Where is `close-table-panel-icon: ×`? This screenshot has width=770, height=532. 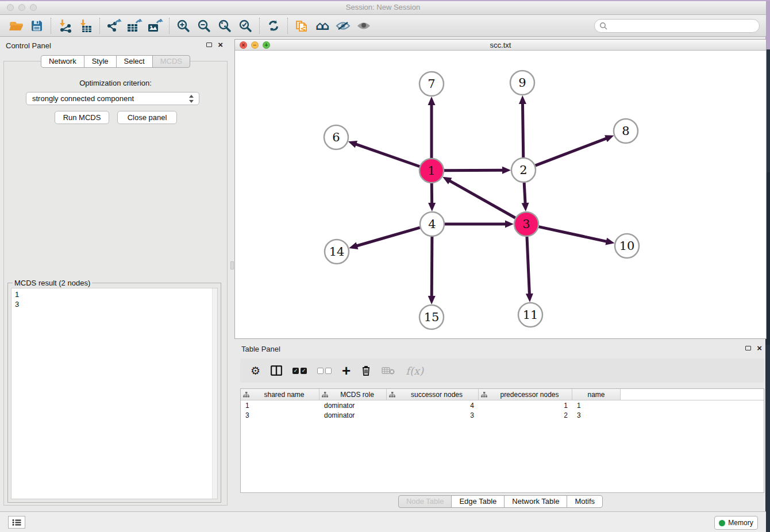
close-table-panel-icon: × is located at coordinates (760, 348).